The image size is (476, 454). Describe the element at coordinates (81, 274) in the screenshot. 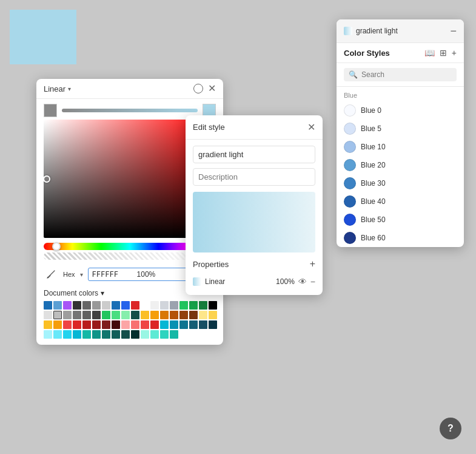

I see `hex-dropdown-icon: ▾` at that location.